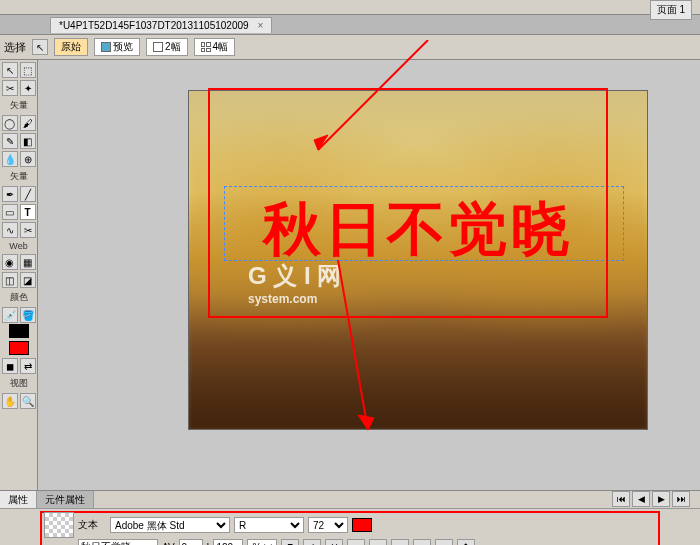 The image size is (700, 545). I want to click on stroke-swatch, so click(19, 331).